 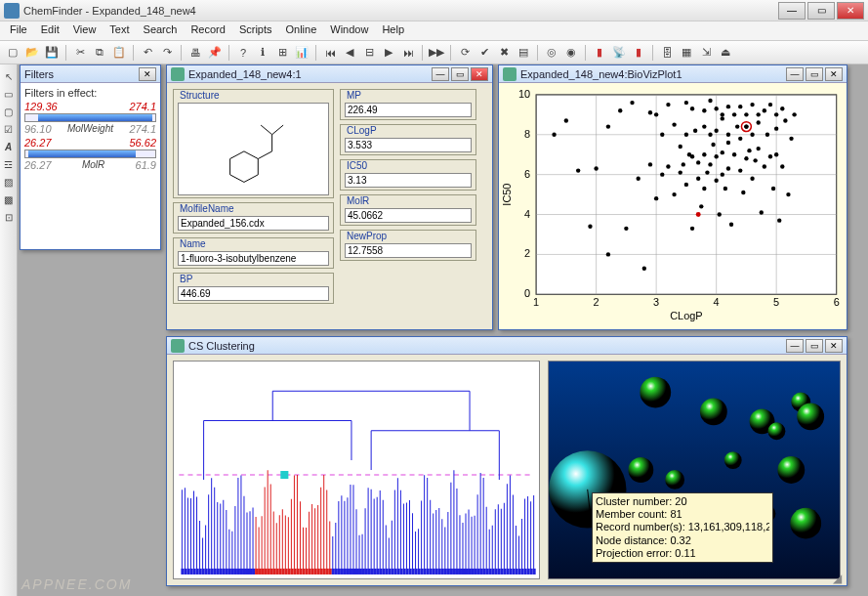 What do you see at coordinates (504, 53) in the screenshot?
I see `delete-icon: ✖` at bounding box center [504, 53].